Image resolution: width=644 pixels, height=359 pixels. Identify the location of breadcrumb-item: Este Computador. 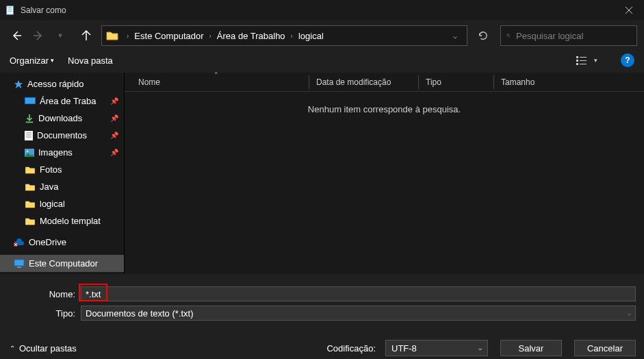
(168, 36).